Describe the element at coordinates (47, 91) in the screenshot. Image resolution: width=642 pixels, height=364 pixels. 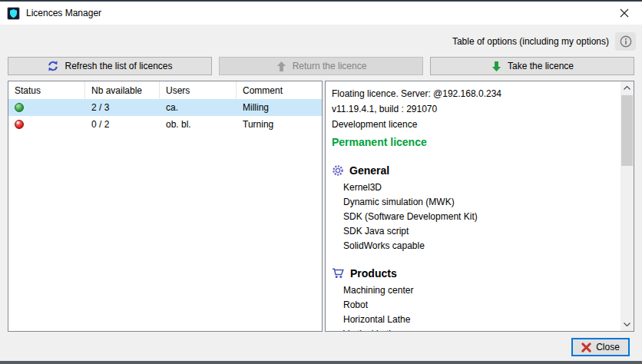
I see `column-header-status: Status` at that location.